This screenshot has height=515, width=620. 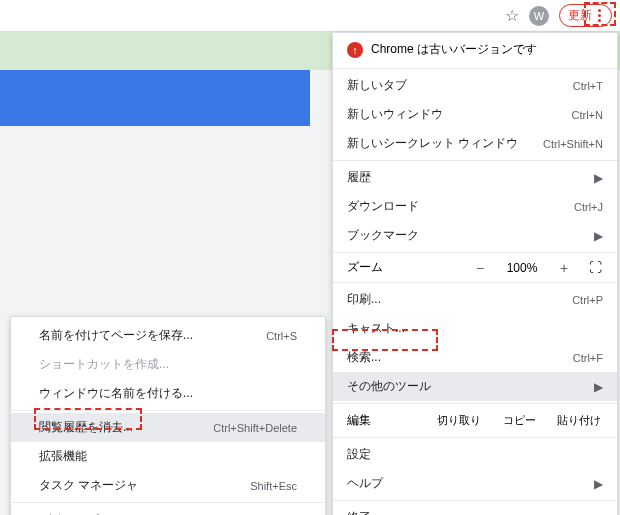 I want to click on label: 新しいタブ, so click(x=377, y=86).